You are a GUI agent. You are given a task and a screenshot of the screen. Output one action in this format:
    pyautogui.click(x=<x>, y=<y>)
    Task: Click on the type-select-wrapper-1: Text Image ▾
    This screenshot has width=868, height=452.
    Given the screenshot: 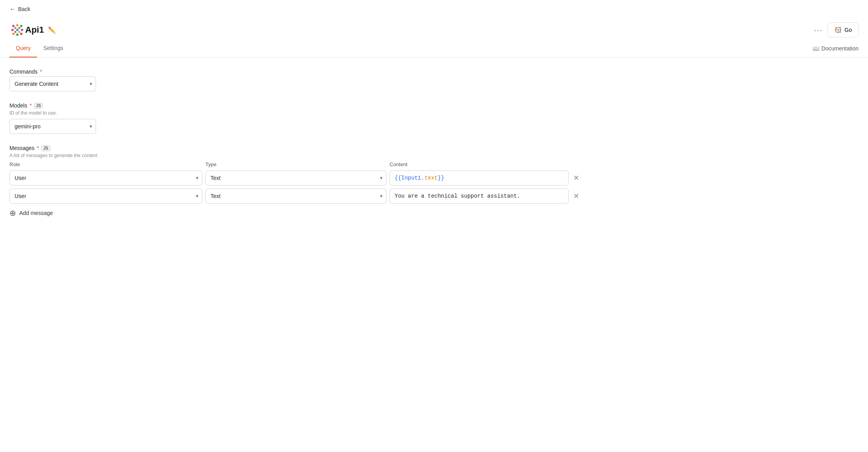 What is the action you would take?
    pyautogui.click(x=296, y=178)
    